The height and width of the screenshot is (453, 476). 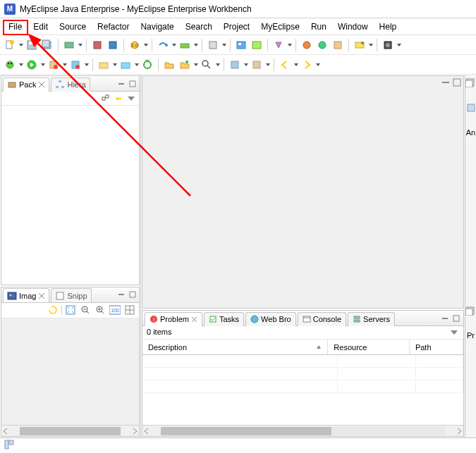 What do you see at coordinates (9, 445) in the screenshot?
I see `perspective-icon` at bounding box center [9, 445].